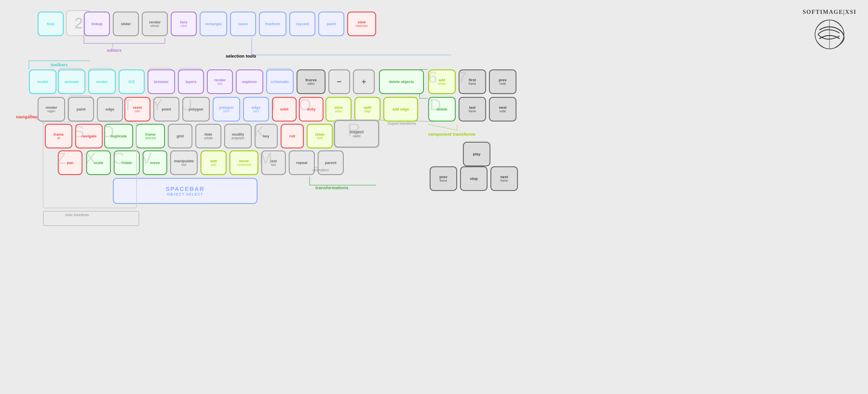 This screenshot has height=394, width=868. Describe the element at coordinates (184, 24) in the screenshot. I see `key-face-robot: face robot` at that location.